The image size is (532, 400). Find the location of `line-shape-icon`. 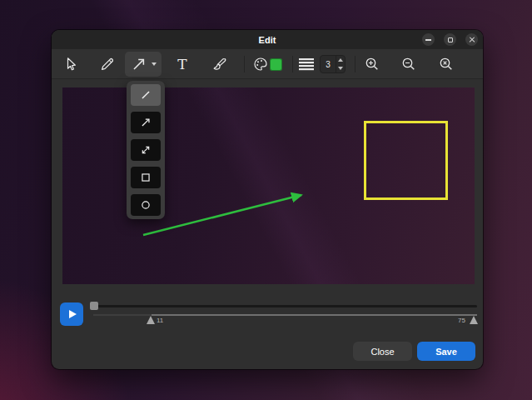

line-shape-icon is located at coordinates (146, 95).